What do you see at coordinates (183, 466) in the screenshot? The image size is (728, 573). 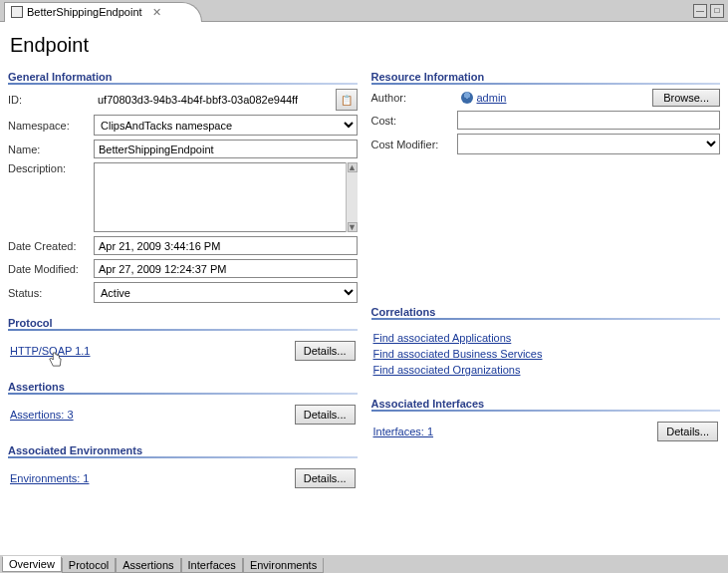 I see `group-environments: Associated Environments Environments: 1 …` at bounding box center [183, 466].